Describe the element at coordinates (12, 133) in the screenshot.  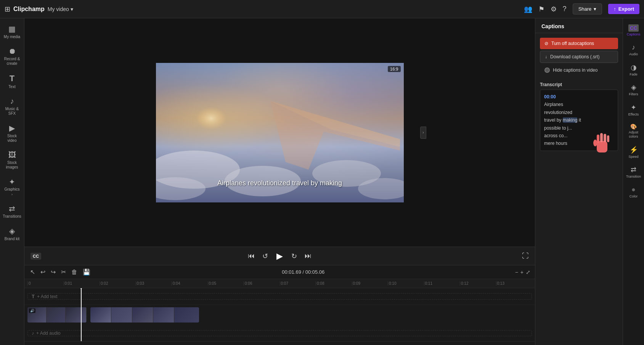
I see `sidebar-item-stock-video: ▶ Stock video` at that location.